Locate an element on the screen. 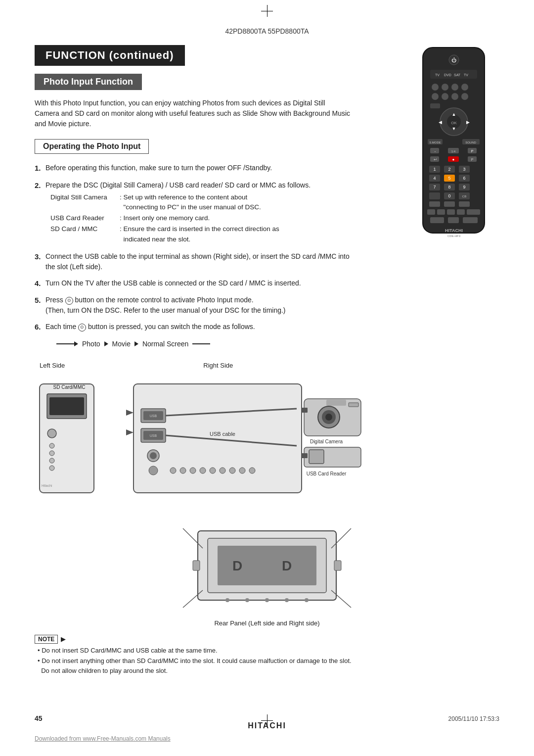  rear-panel-diagram: D D is located at coordinates (267, 568).